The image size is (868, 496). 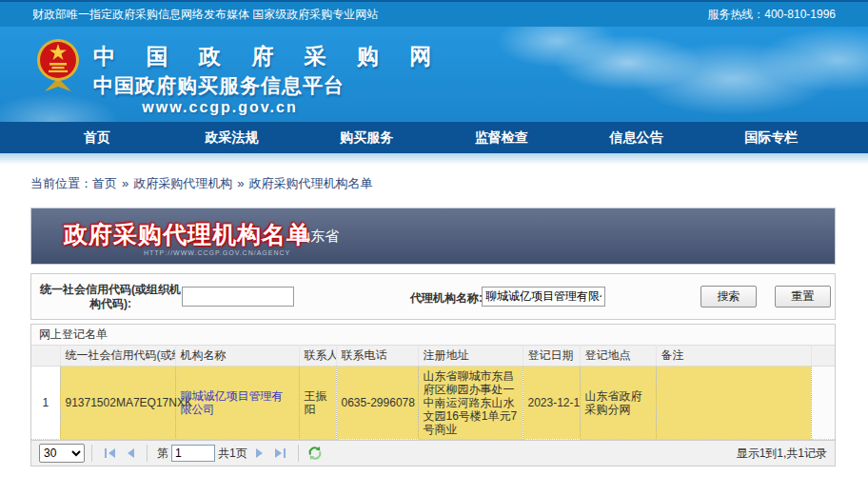 I want to click on cell-remark, so click(x=733, y=404).